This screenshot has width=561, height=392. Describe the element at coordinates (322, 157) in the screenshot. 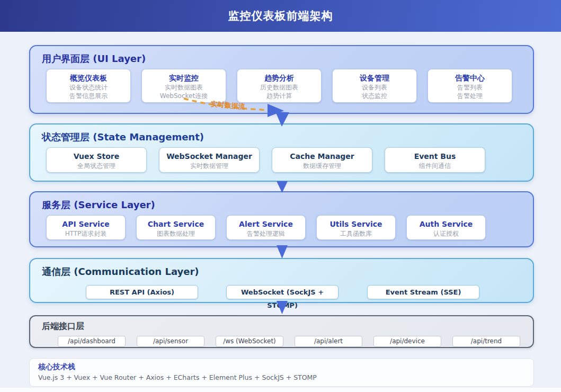

I see `card-title: Cache Manager` at that location.